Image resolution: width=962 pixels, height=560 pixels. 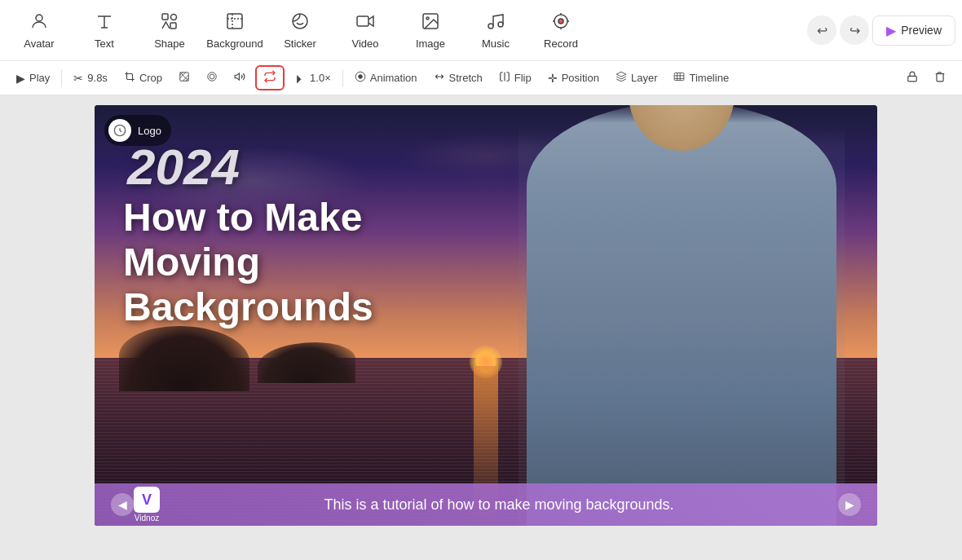 What do you see at coordinates (90, 78) in the screenshot?
I see `cut-duration-item: ✂ 9.8s` at bounding box center [90, 78].